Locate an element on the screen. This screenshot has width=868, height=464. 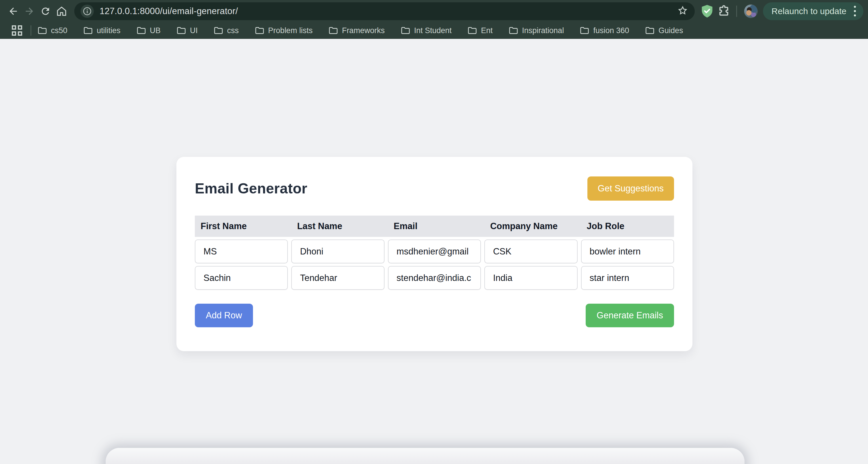
info-icon is located at coordinates (87, 11).